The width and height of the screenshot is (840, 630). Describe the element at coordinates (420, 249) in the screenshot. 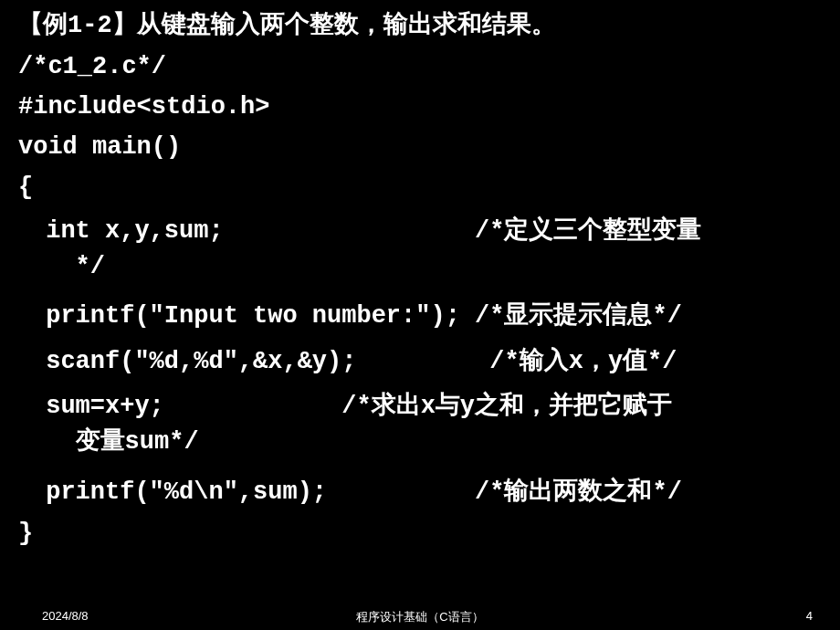

I see `code-var-decl: int x,y,sum; /*定义三个整型变量 */` at that location.